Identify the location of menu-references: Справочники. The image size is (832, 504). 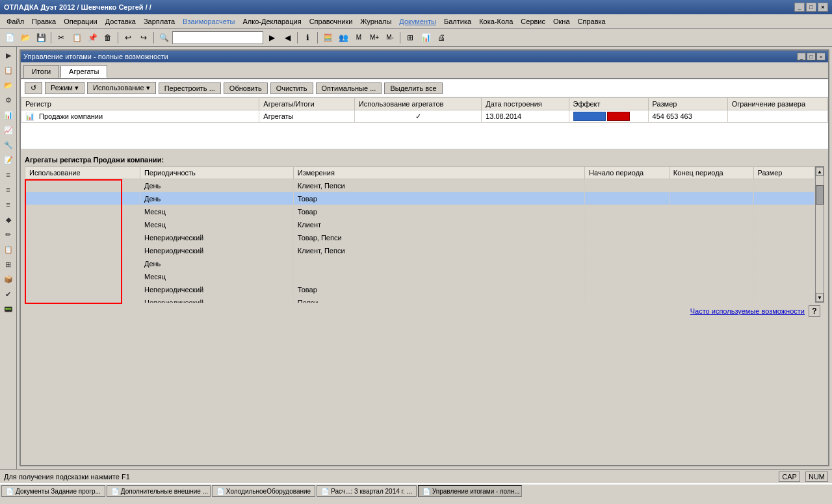
(332, 21).